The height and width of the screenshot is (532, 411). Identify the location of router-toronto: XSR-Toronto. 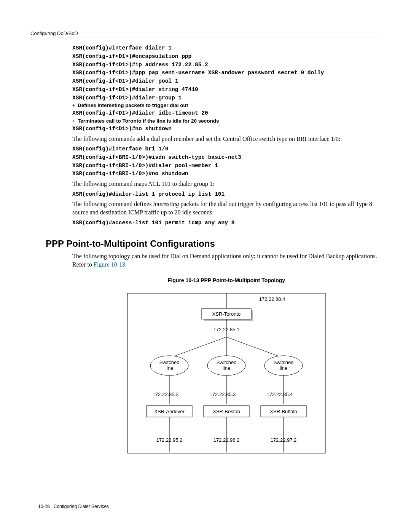
(226, 314).